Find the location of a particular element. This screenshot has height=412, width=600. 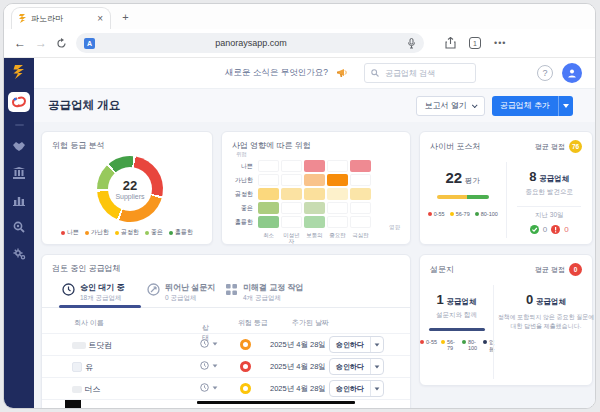

redacted-text is located at coordinates (79, 346).